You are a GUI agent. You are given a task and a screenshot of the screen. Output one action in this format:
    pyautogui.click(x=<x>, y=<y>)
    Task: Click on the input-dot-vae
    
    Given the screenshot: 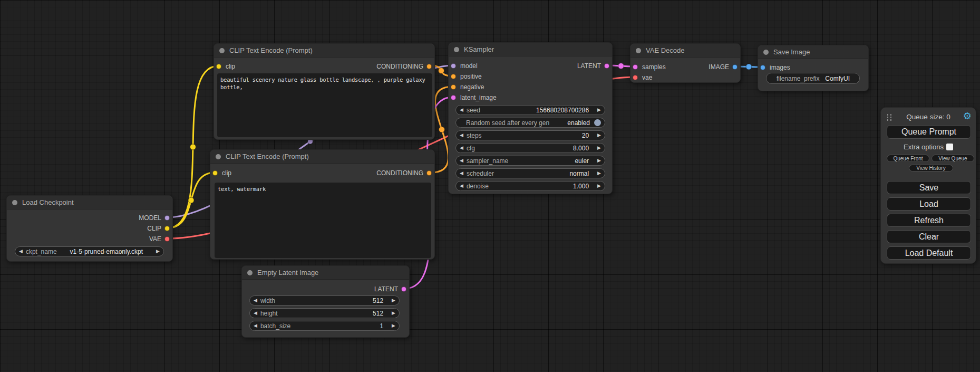 What is the action you would take?
    pyautogui.click(x=635, y=78)
    